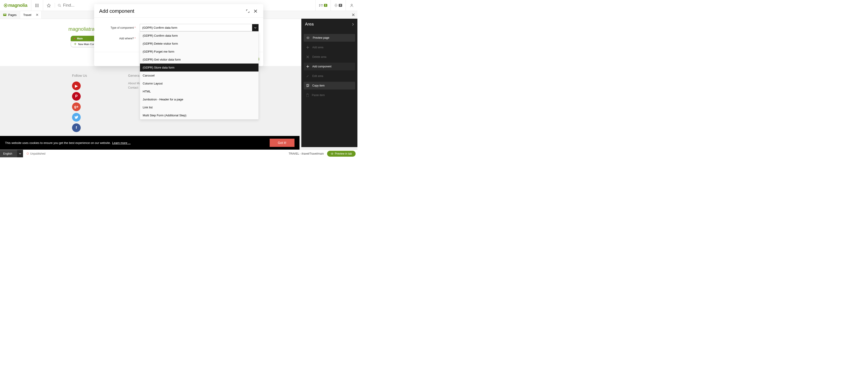 The height and width of the screenshot is (383, 868). I want to click on component-type-options: (GDPR) Confirm data form(GDPR) Delete vi…, so click(199, 75).